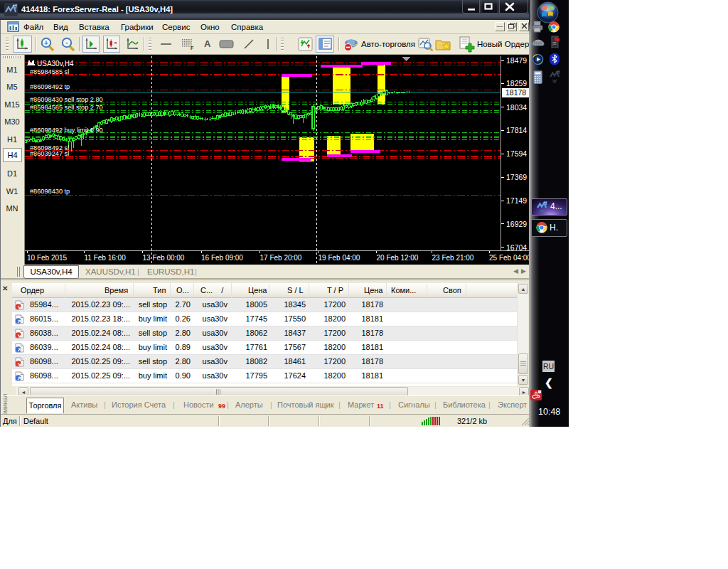  What do you see at coordinates (222, 257) in the screenshot?
I see `svg-text: 16 Feb 09:00` at bounding box center [222, 257].